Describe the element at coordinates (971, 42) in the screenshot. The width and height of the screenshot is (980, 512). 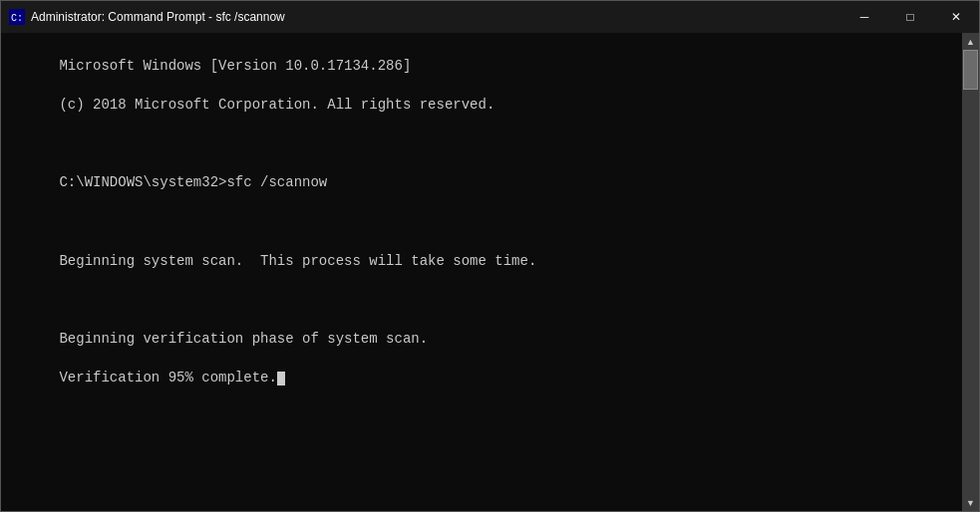
I see `scrollbar-up-button: ▲` at that location.